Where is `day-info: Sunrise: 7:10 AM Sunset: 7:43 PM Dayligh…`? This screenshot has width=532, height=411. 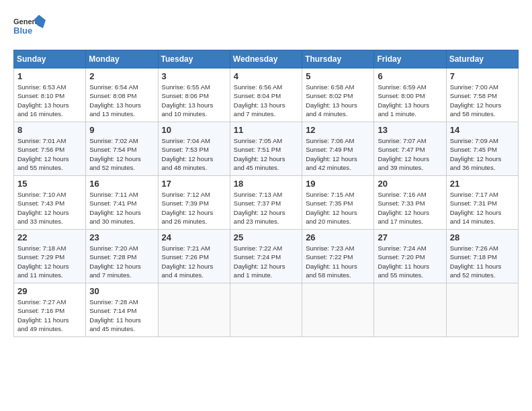 day-info: Sunrise: 7:10 AM Sunset: 7:43 PM Dayligh… is located at coordinates (50, 208).